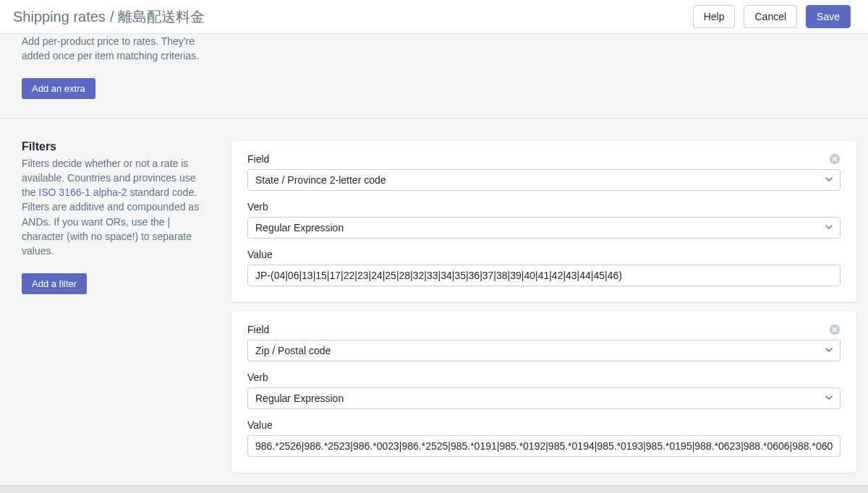 The image size is (868, 493). I want to click on add-a-filter-button: Add a filter, so click(54, 283).